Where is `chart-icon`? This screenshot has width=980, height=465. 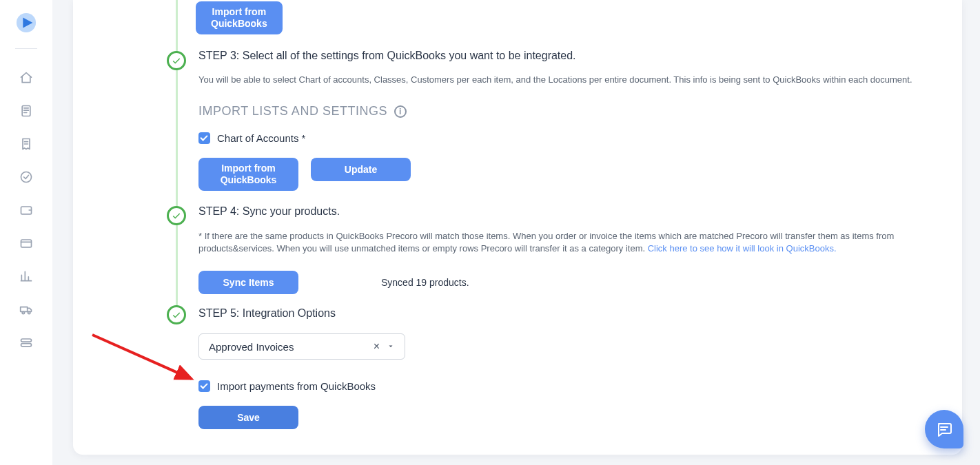 chart-icon is located at coordinates (26, 276).